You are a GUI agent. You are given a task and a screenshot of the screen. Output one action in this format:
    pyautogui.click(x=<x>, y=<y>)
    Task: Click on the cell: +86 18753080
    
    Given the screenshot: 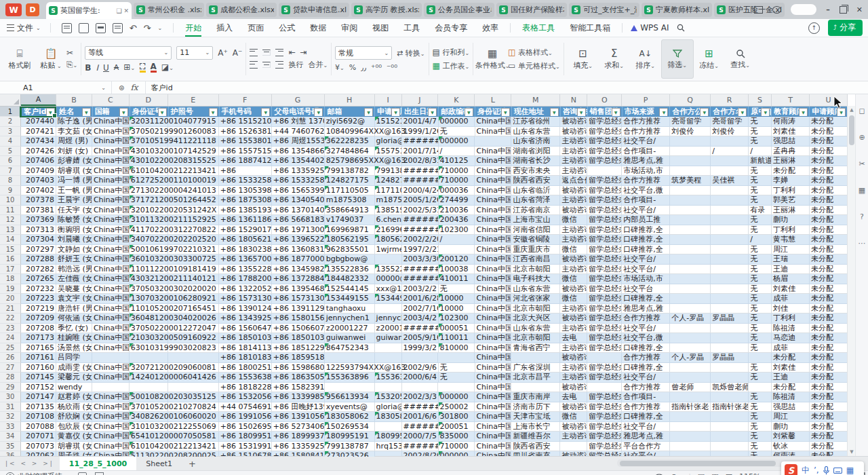 What is the action you would take?
    pyautogui.click(x=245, y=201)
    